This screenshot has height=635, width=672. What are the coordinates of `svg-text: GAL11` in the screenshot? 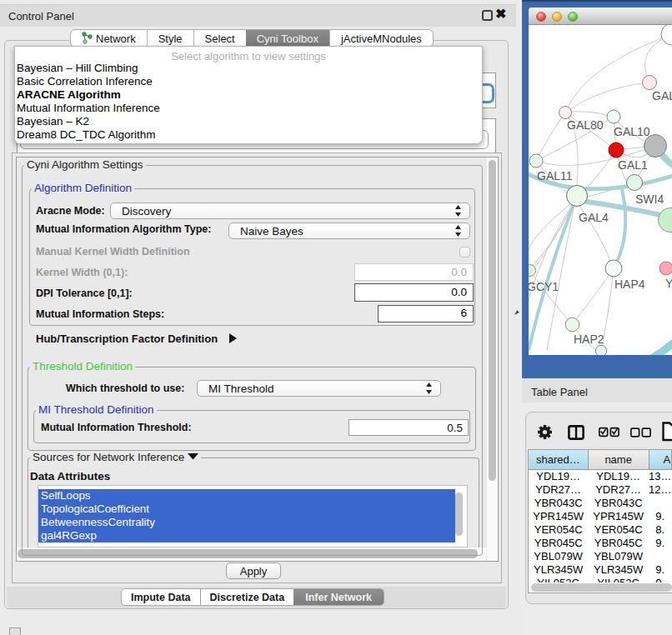 It's located at (555, 176).